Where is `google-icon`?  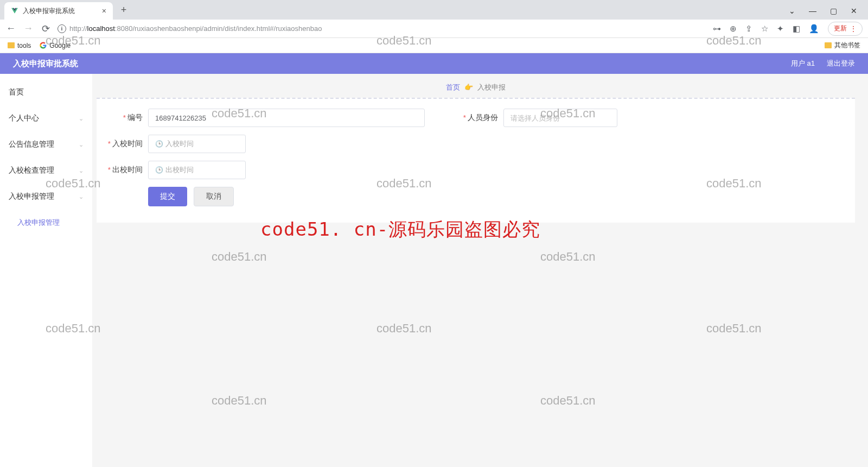
google-icon is located at coordinates (43, 46).